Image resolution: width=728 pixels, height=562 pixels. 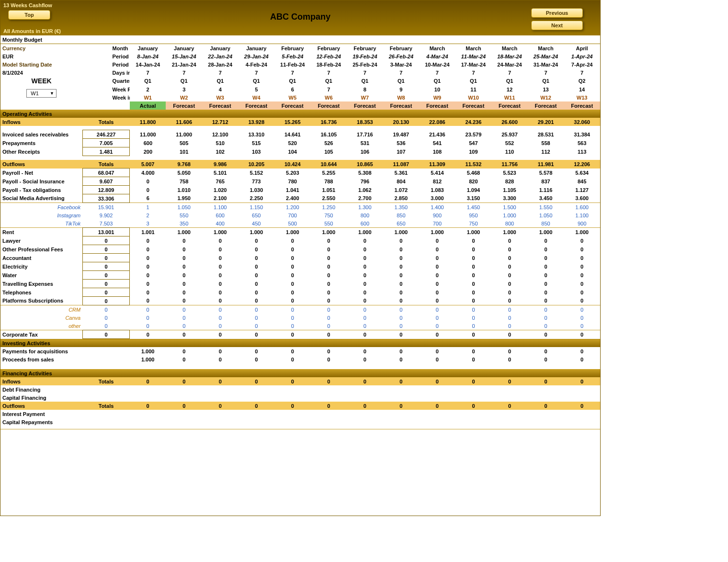 I want to click on row-quarter: WEEK Quarter Q1Q1Q1Q1Q1Q1Q1Q1Q1Q1Q1Q1Q2, so click(x=300, y=81).